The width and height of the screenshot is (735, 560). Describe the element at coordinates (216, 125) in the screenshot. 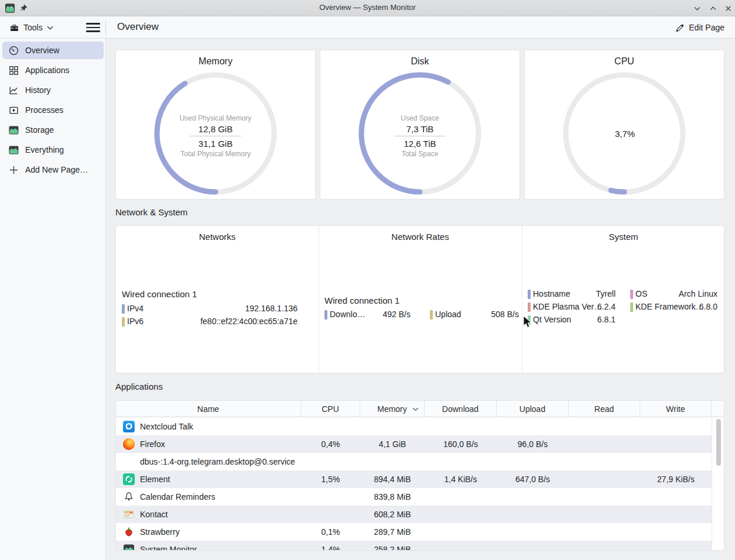

I see `memory-card: Memory Used Physical Memory 12,8 GiB 31,…` at that location.